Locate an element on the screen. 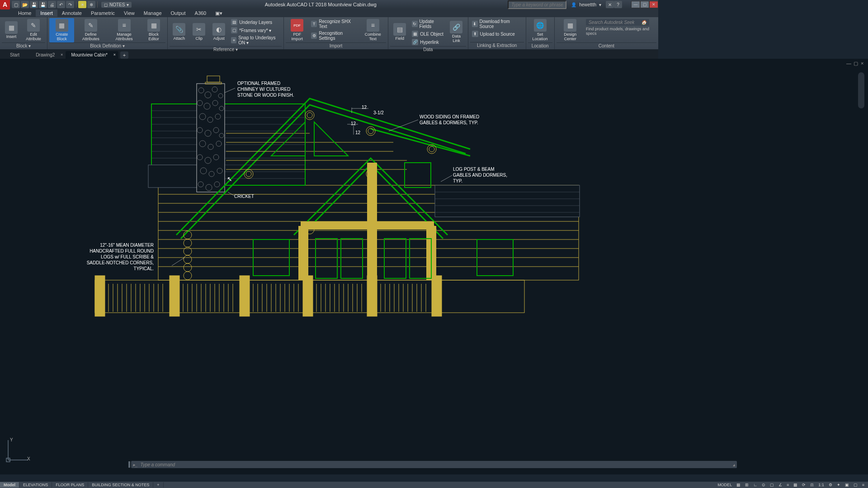  tab-parametric: Parametric is located at coordinates (103, 13).